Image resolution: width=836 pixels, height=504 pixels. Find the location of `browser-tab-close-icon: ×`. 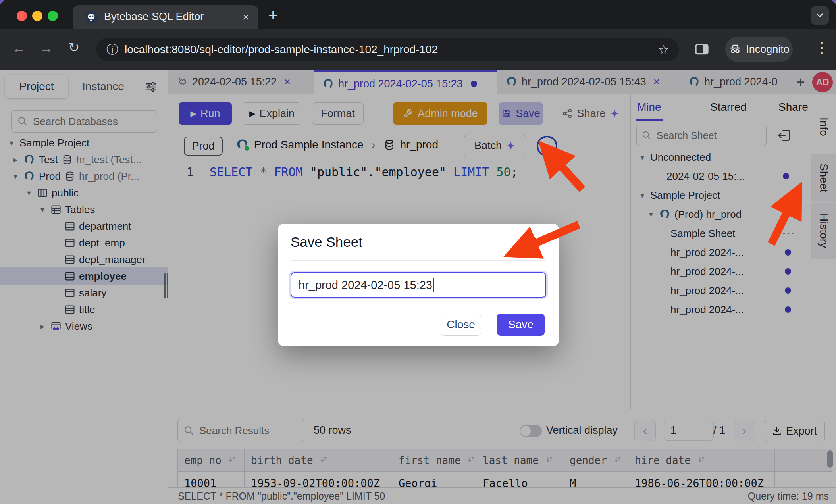

browser-tab-close-icon: × is located at coordinates (246, 17).